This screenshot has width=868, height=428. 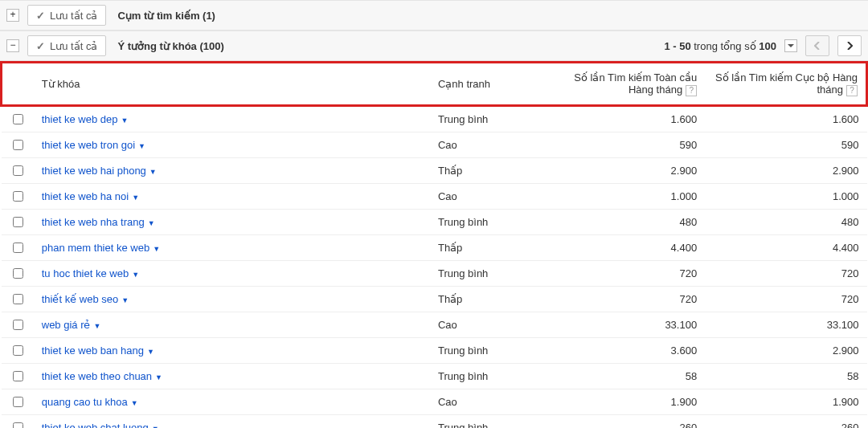 I want to click on keyword-link: thiet ke web hai phong, so click(x=94, y=170).